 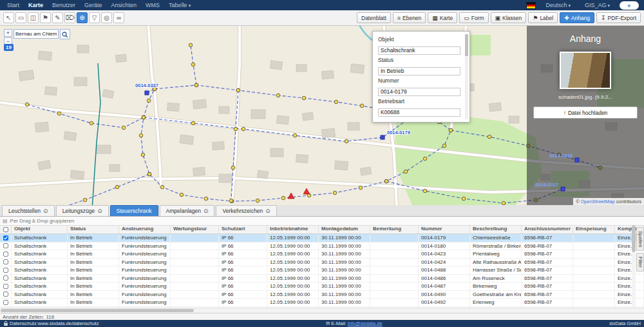 What do you see at coordinates (618, 18) in the screenshot?
I see `pdf-export-button: ↧PDF-Export` at bounding box center [618, 18].